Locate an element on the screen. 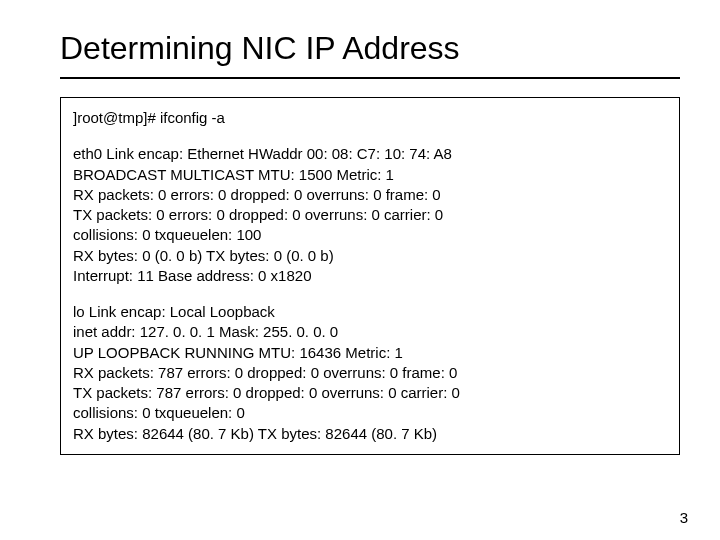 The width and height of the screenshot is (720, 540). eth0-line: TX packets: 0 errors: 0 dropped: 0 overr… is located at coordinates (370, 215).